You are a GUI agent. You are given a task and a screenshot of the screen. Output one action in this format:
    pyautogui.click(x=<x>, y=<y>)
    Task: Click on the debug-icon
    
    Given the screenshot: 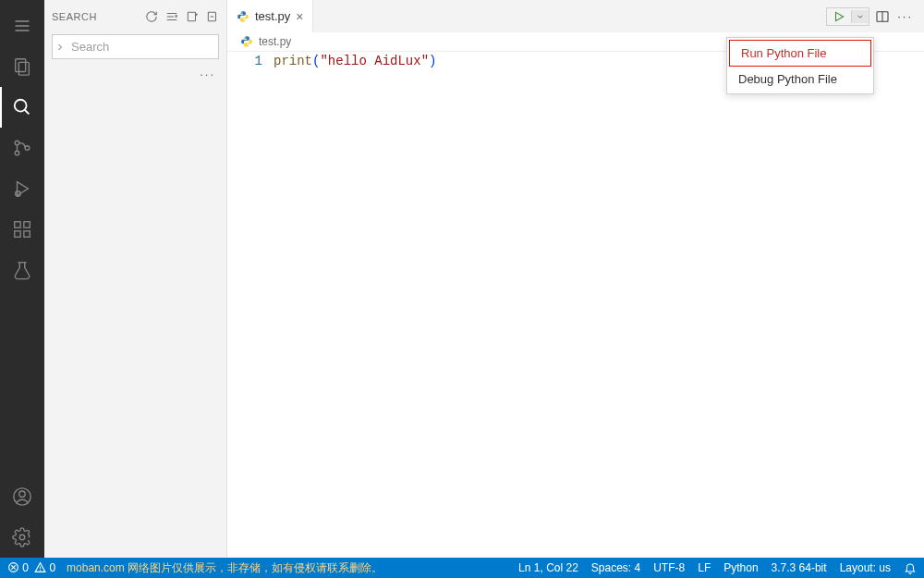 What is the action you would take?
    pyautogui.click(x=22, y=189)
    